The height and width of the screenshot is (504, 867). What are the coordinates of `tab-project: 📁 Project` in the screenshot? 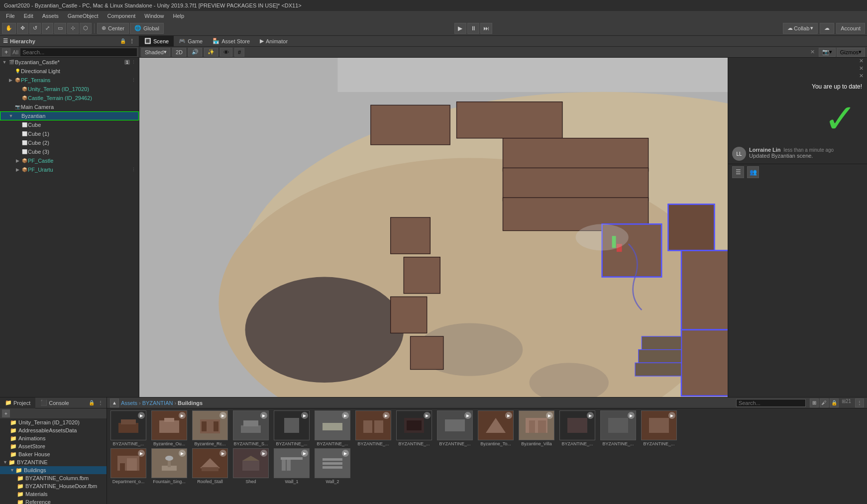 It's located at (18, 403).